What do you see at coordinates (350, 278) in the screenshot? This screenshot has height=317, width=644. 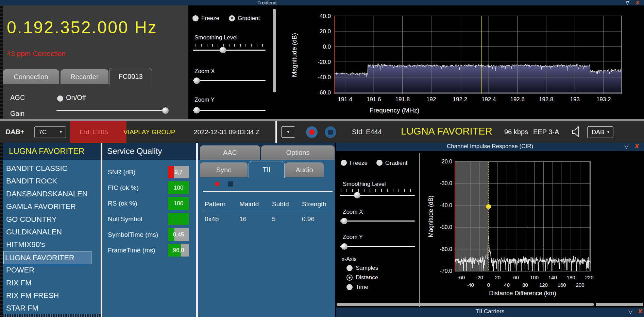 I see `x-axis-radio-distance` at bounding box center [350, 278].